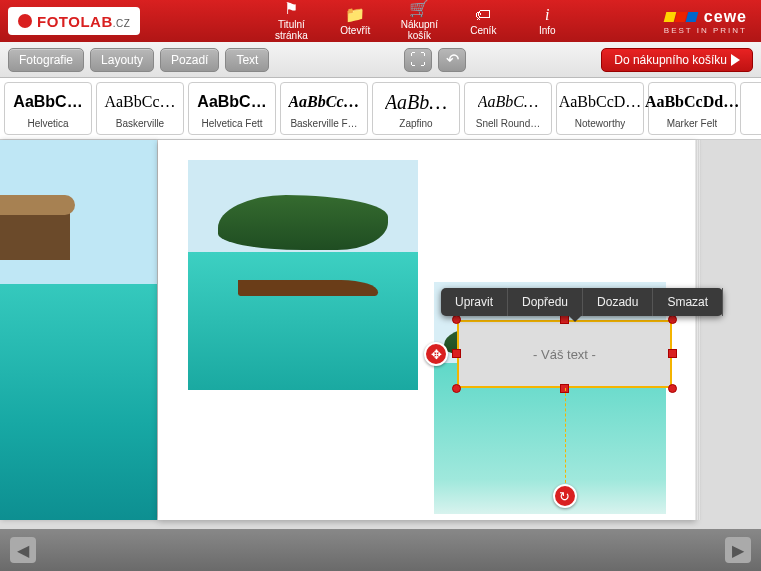 The width and height of the screenshot is (761, 571). What do you see at coordinates (738, 550) in the screenshot?
I see `chevron-right-icon: ▶` at bounding box center [738, 550].